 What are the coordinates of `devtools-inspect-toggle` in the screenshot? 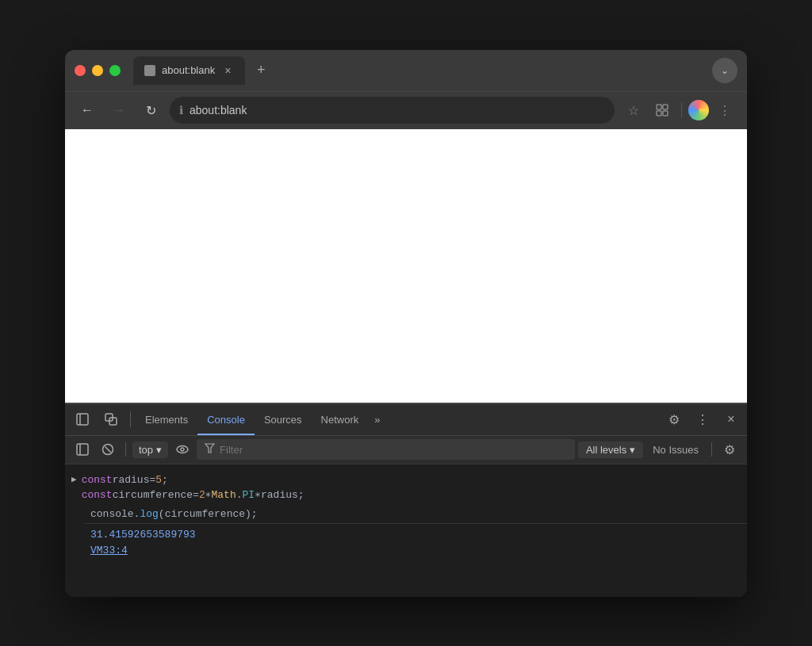 It's located at (111, 419).